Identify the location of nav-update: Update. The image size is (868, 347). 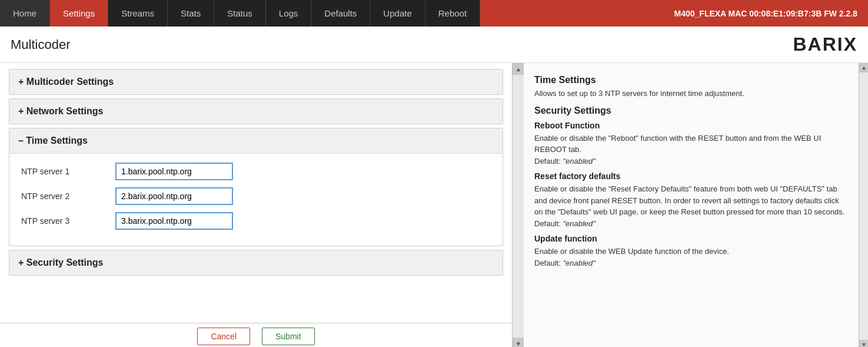
(398, 13).